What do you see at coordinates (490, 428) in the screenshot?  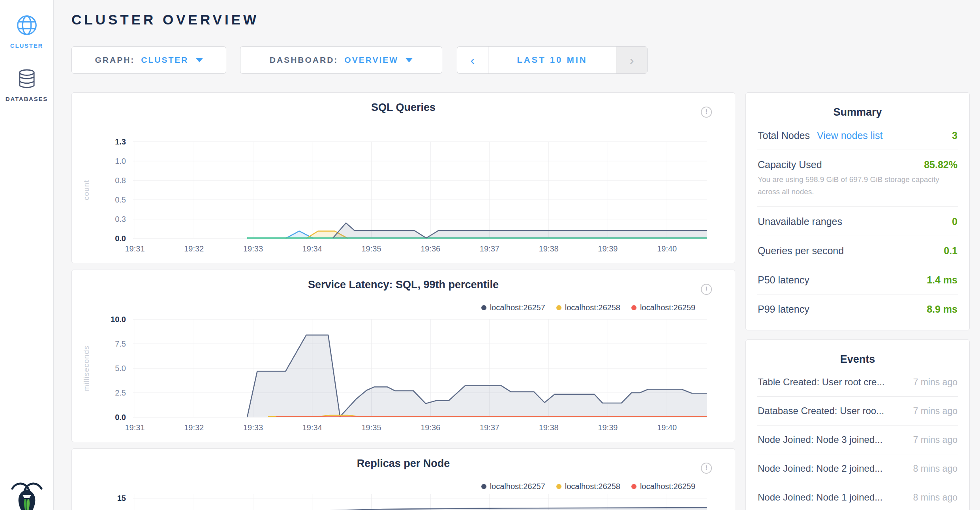 I see `svg-text: 19:37` at bounding box center [490, 428].